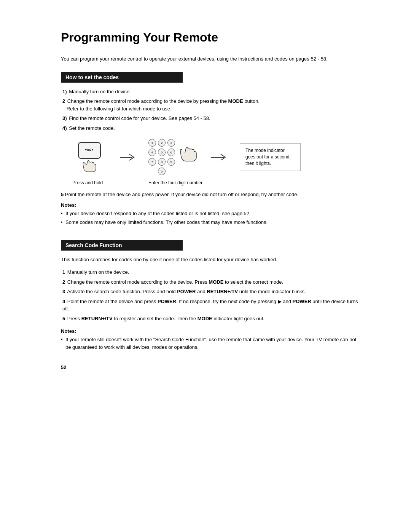  I want to click on keypad: 1 2 3 4 5 6 7 8 9 0, so click(162, 157).